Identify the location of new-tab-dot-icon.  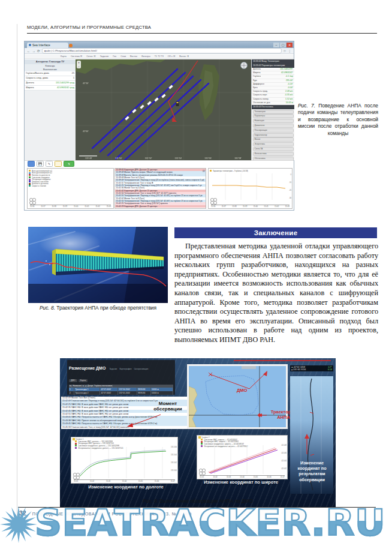
(71, 46).